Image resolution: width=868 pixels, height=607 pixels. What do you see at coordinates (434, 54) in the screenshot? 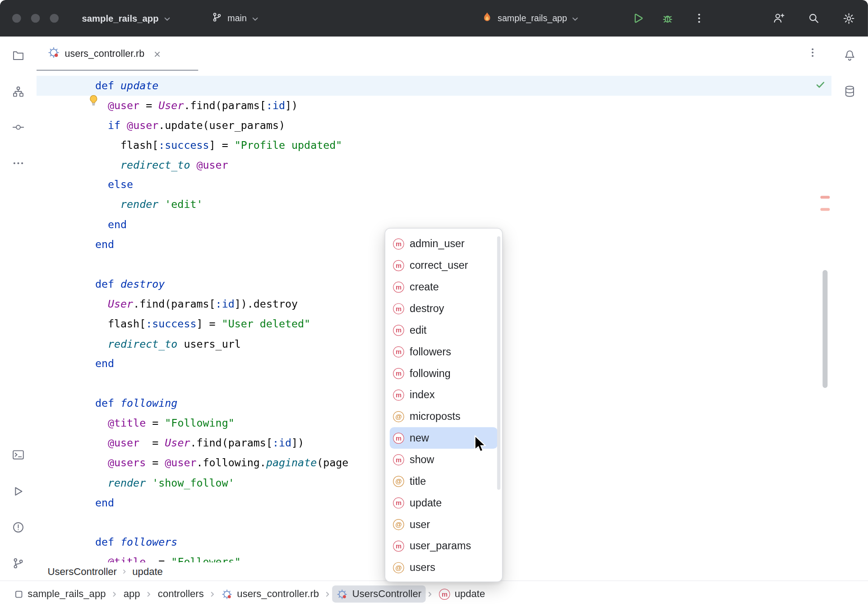
I see `editor-tab-bar: users_controller.rb ×` at bounding box center [434, 54].